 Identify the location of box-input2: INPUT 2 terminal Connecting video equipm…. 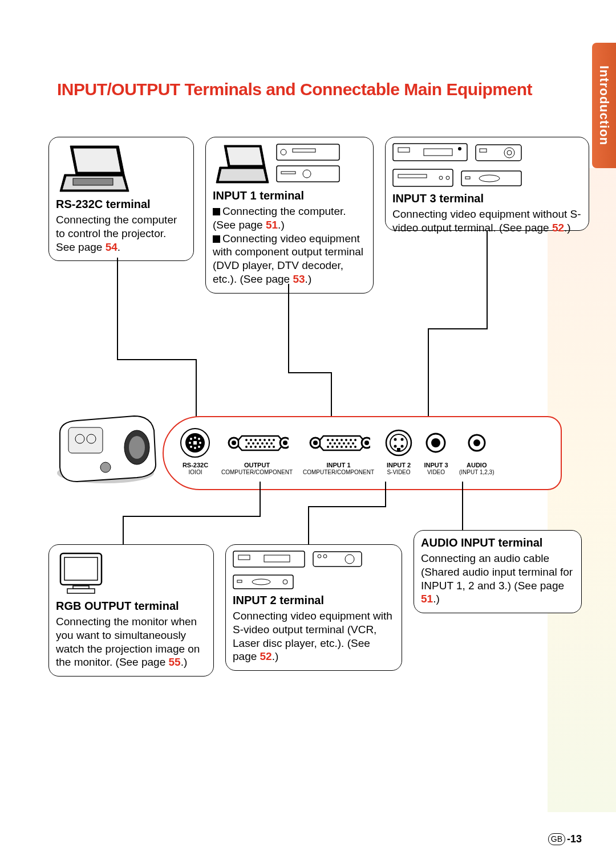
(314, 608).